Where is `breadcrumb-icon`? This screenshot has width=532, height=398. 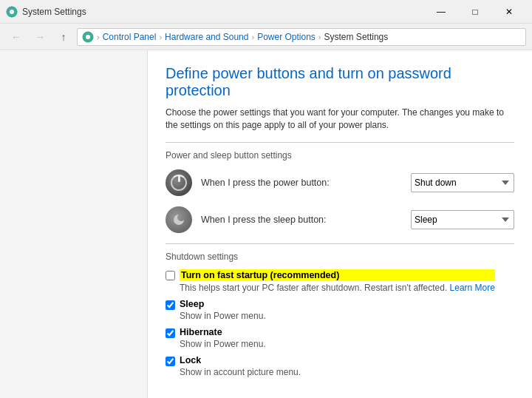
breadcrumb-icon is located at coordinates (88, 37).